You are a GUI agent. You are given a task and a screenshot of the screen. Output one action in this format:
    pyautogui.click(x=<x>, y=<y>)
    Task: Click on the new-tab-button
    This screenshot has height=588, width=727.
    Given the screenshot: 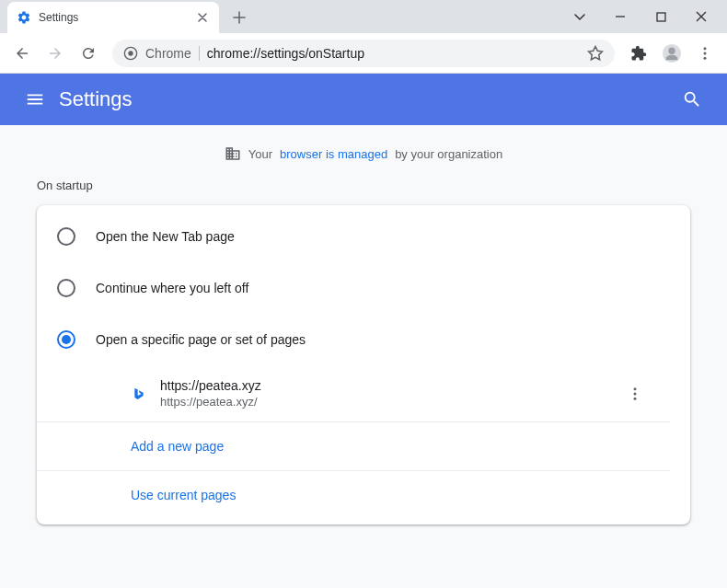 What is the action you would take?
    pyautogui.click(x=239, y=17)
    